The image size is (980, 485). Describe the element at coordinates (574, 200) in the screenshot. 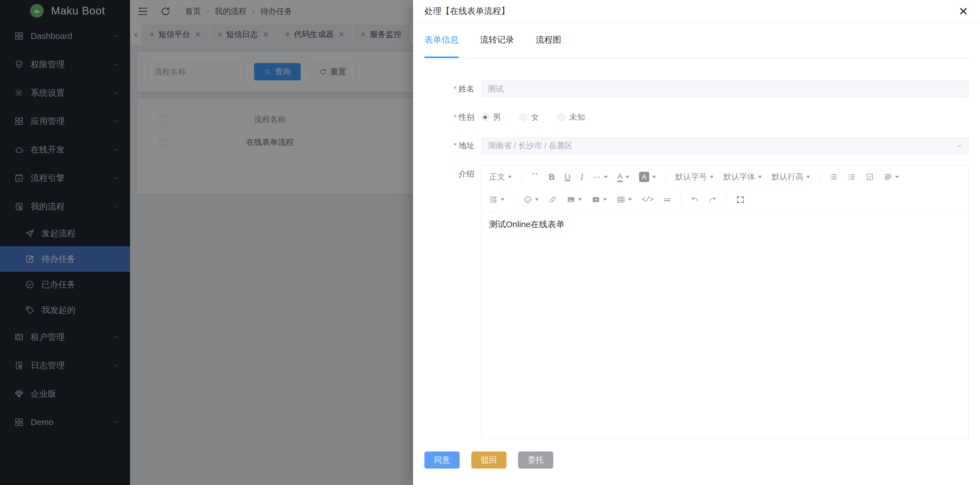

I see `image-dropdown` at that location.